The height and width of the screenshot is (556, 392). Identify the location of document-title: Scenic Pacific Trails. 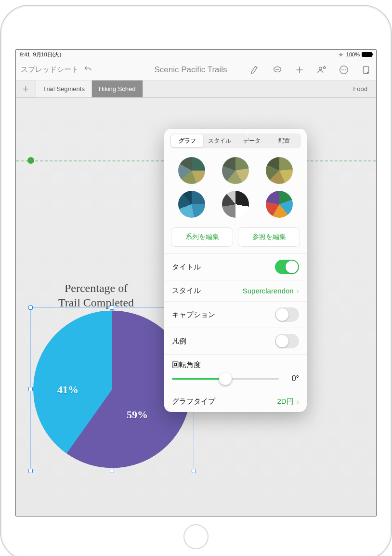
(171, 70).